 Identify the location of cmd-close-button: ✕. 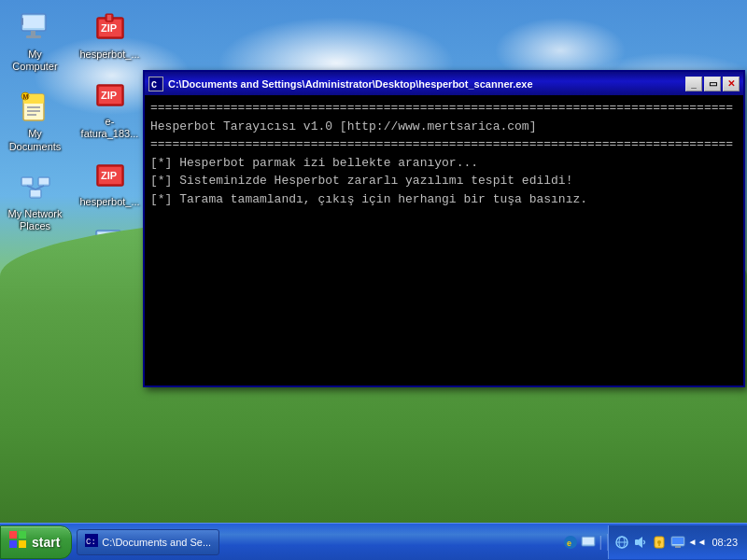
(731, 84).